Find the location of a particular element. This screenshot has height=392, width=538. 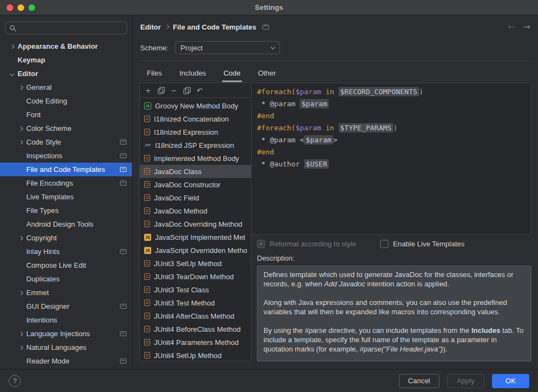

sidebar-item-android-design-tools: Android Design Tools is located at coordinates (66, 224).